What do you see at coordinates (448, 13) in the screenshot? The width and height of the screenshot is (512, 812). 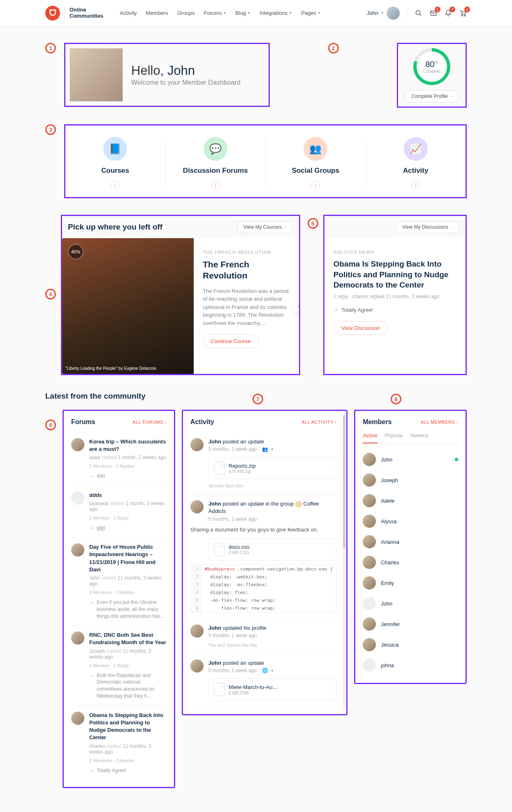 I see `bell-icon: 7` at bounding box center [448, 13].